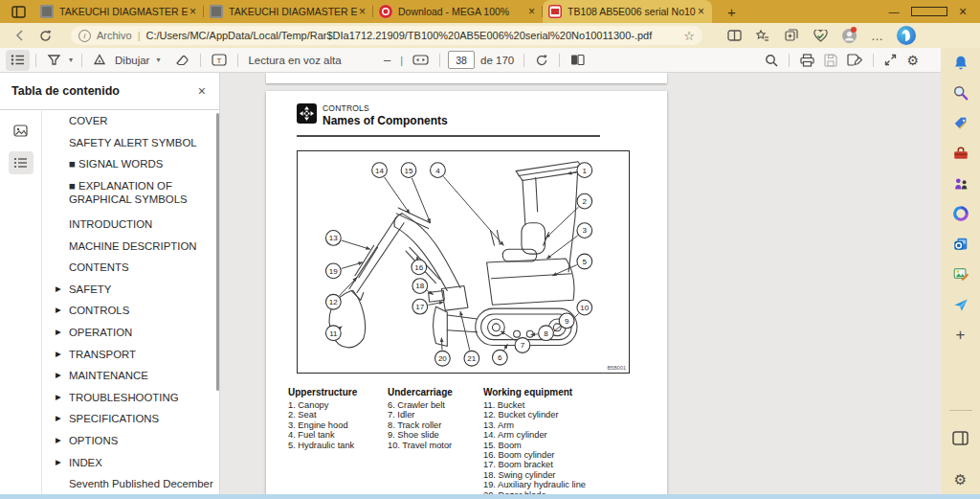 This screenshot has width=980, height=499. I want to click on toc-item: ▶OPERATION, so click(135, 333).